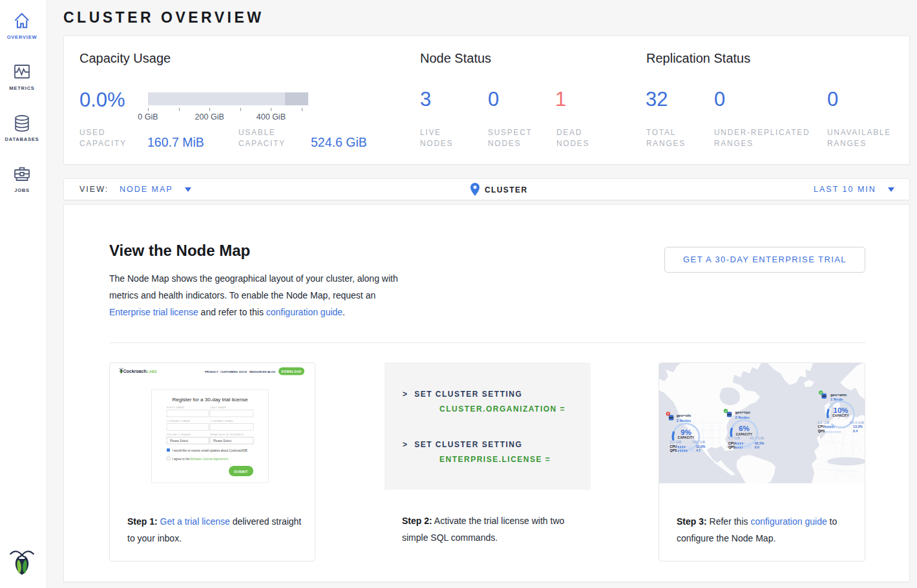  I want to click on svg-text: BLOG, so click(271, 372).